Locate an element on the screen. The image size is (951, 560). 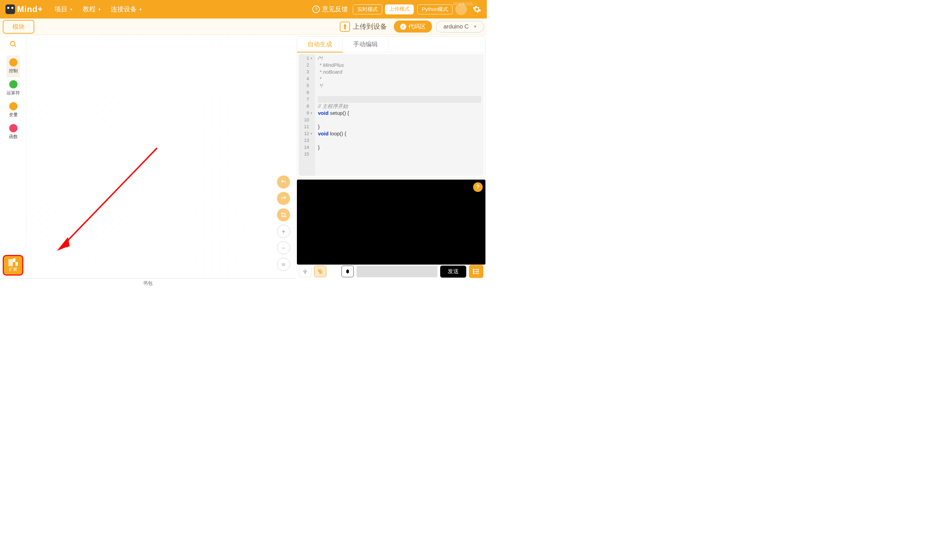
usb-off-icon is located at coordinates (320, 271).